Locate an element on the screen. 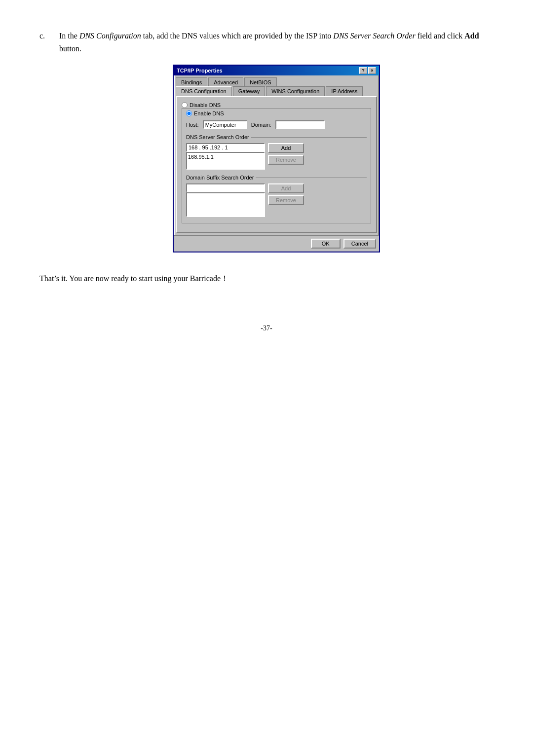  instruction-item-c: c. In the DNS Configuration tab, add the… is located at coordinates (266, 42).